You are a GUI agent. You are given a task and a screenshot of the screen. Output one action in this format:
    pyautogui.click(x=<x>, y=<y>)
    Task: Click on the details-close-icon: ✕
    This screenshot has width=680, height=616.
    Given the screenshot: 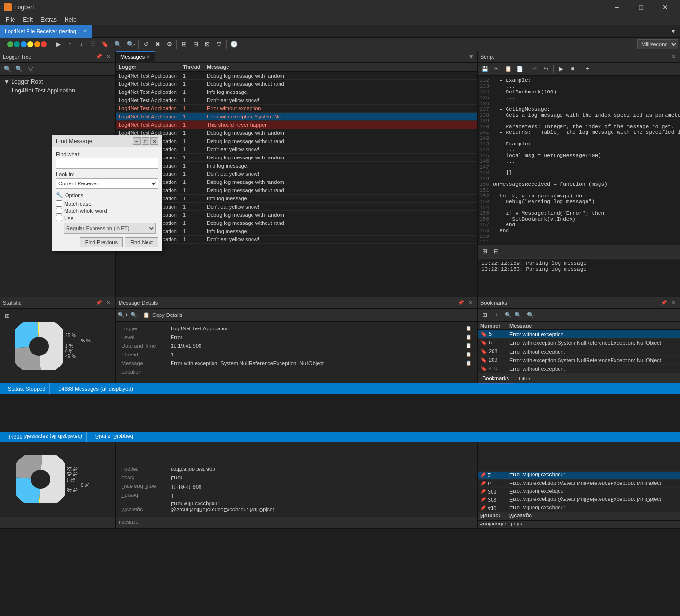 What is the action you would take?
    pyautogui.click(x=470, y=303)
    